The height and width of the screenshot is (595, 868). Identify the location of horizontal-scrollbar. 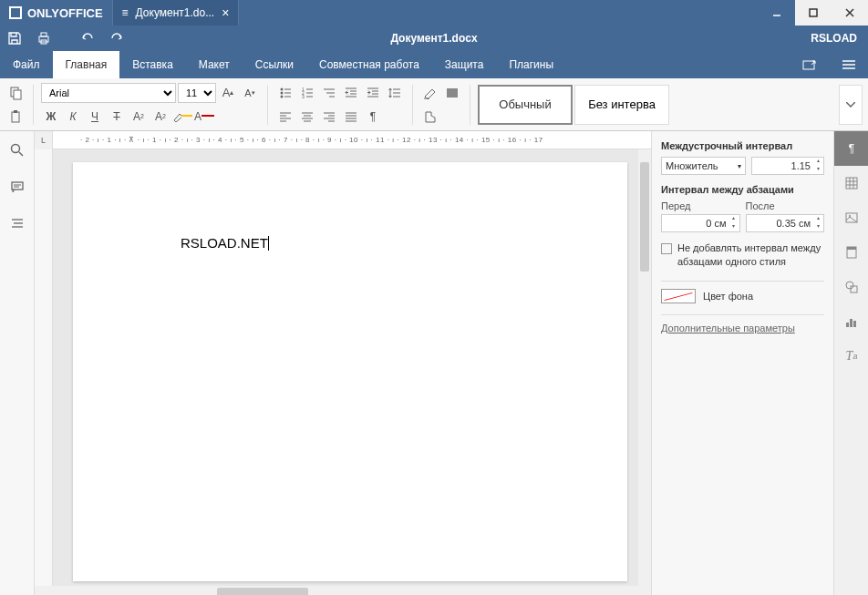
(343, 590).